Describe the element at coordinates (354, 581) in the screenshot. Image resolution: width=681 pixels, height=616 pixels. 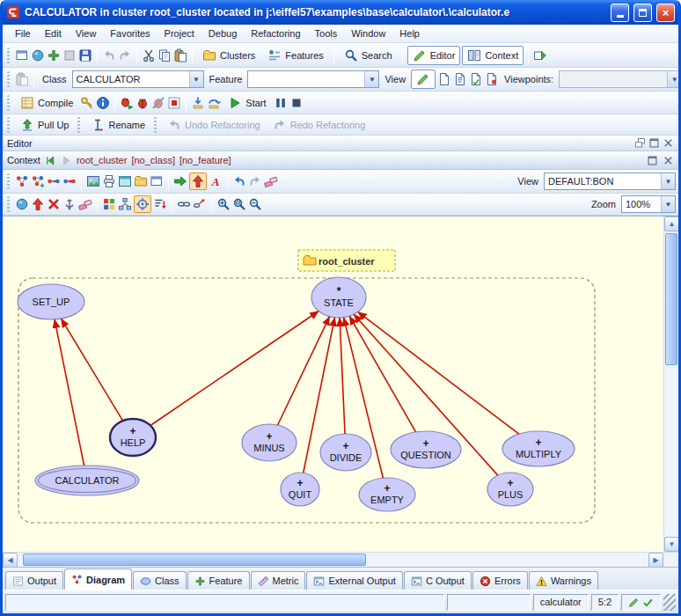
I see `tab-external-output: External Output` at that location.